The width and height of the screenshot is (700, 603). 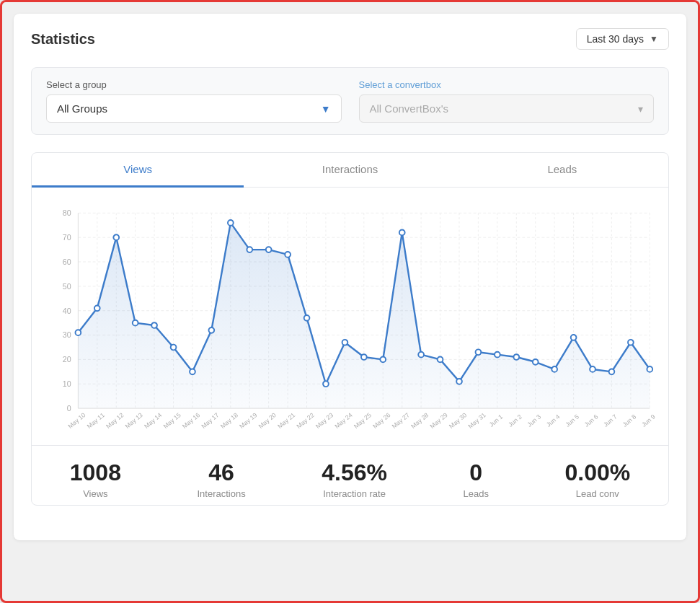 What do you see at coordinates (507, 101) in the screenshot?
I see `convertbox-selector-group: Select a convertbox All ConvertBox's ▾` at bounding box center [507, 101].